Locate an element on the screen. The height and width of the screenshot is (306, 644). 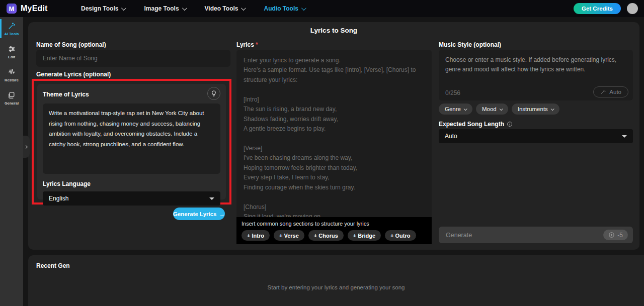
menu-design-tools-label: Design Tools is located at coordinates (100, 9).